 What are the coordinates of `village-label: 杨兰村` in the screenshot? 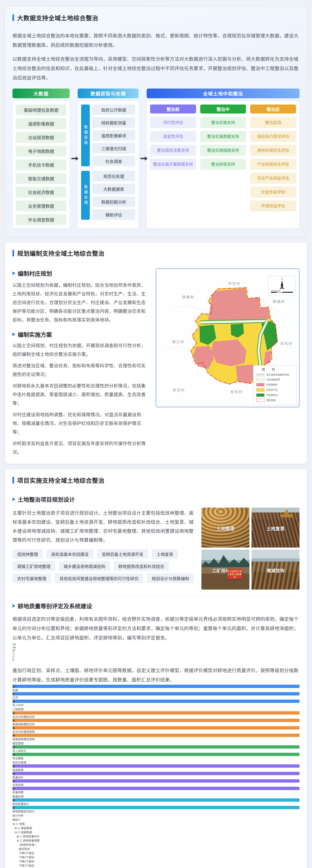 It's located at (178, 342).